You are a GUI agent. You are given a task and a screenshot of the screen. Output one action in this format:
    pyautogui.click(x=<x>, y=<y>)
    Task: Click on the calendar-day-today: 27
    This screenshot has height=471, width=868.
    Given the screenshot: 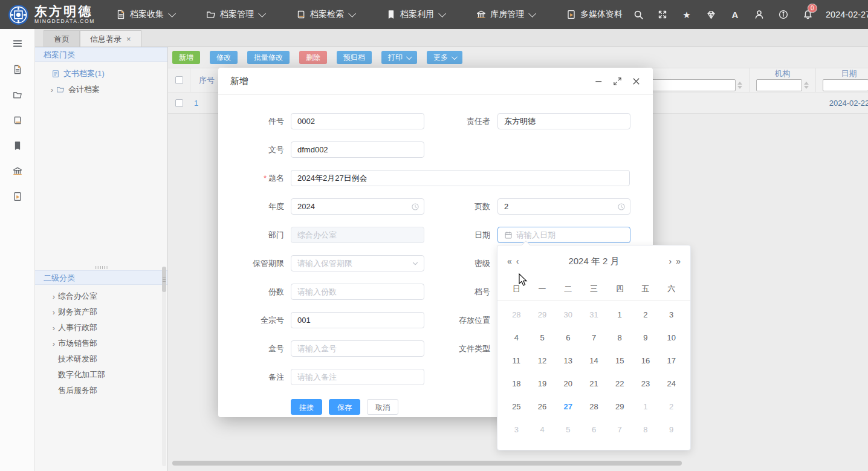 What is the action you would take?
    pyautogui.click(x=568, y=407)
    